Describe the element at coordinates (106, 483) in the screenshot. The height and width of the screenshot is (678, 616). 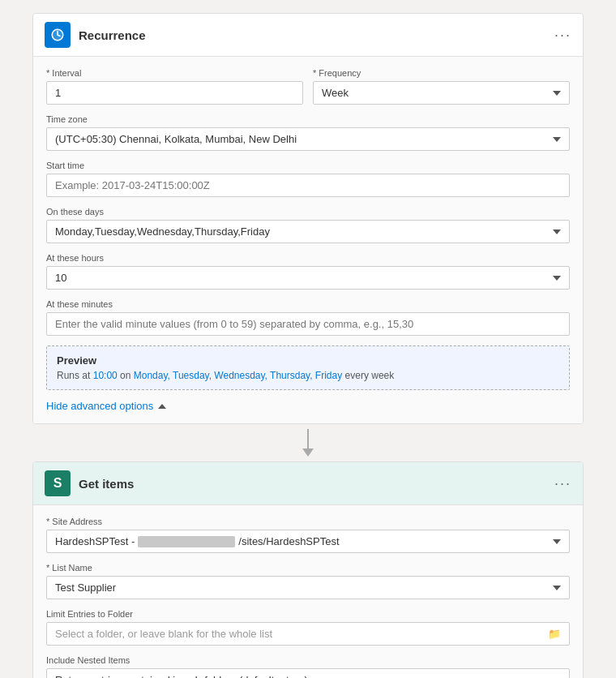
I see `get-items-title: Get items` at that location.